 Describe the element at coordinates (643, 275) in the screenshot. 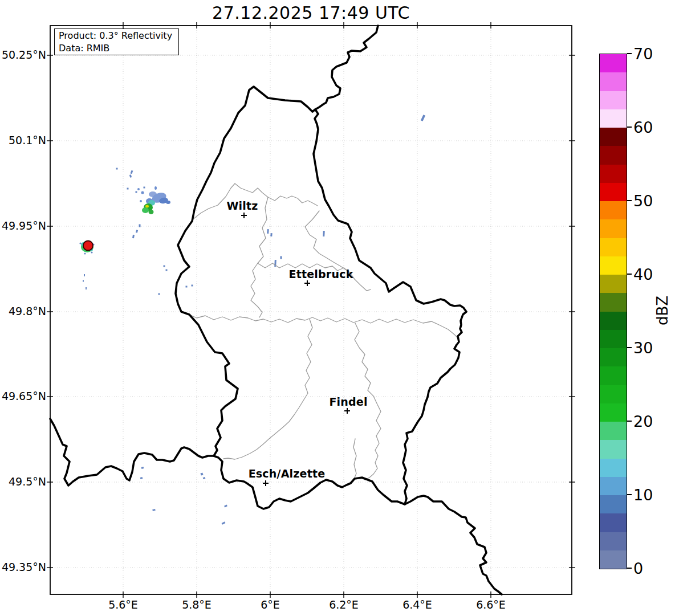

I see `colorbar-tick-label: 40` at that location.